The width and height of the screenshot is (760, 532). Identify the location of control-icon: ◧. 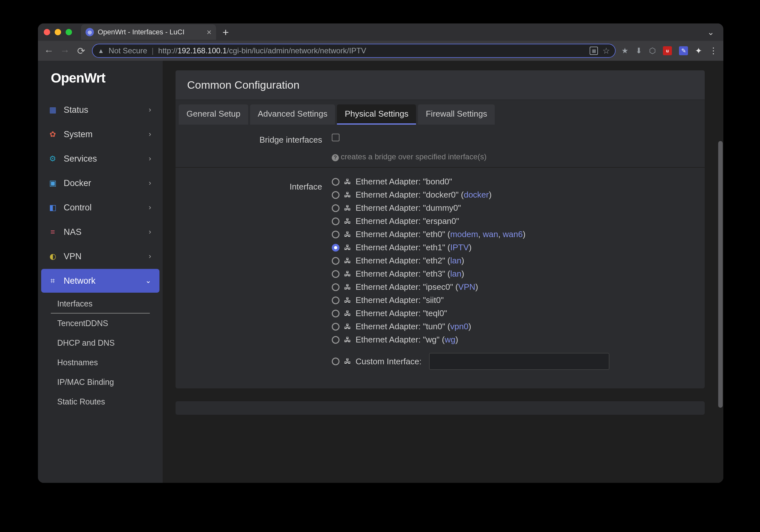
(53, 208).